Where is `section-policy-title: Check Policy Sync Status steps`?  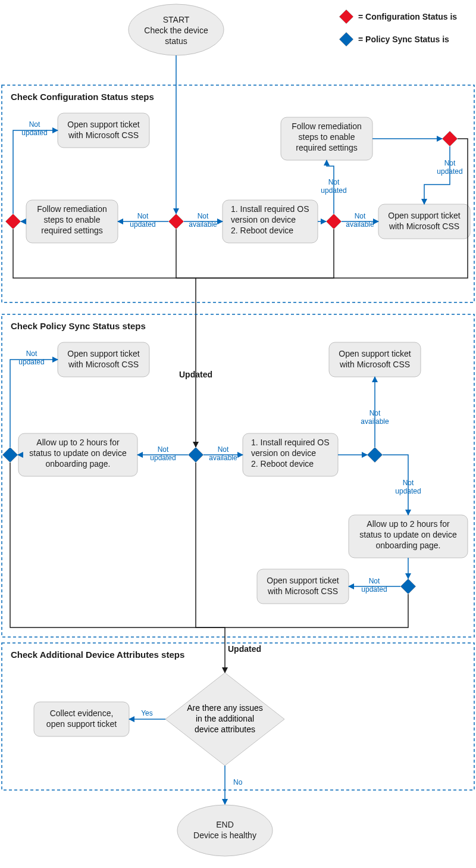 section-policy-title: Check Policy Sync Status steps is located at coordinates (79, 326).